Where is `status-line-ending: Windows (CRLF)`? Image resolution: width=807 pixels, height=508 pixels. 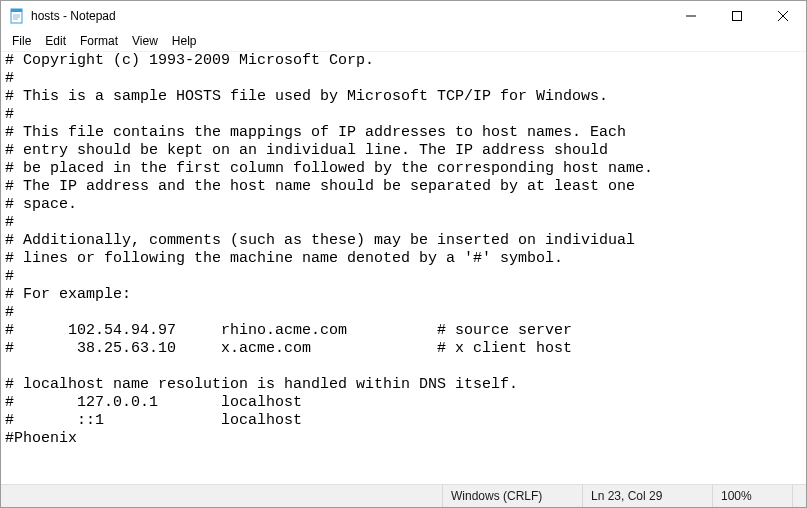 status-line-ending: Windows (CRLF) is located at coordinates (512, 496).